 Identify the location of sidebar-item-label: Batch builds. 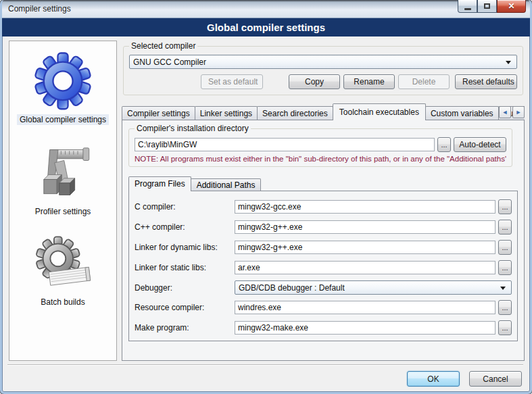
(62, 302).